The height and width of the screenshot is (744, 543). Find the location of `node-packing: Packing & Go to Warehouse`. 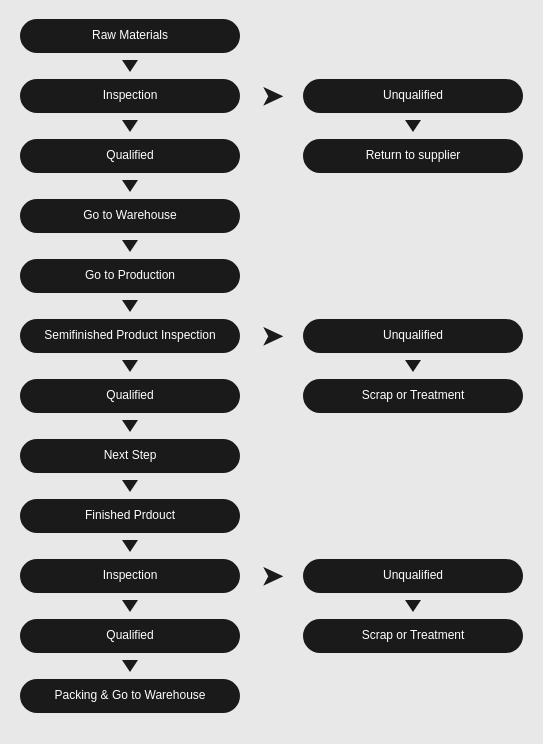

node-packing: Packing & Go to Warehouse is located at coordinates (130, 696).